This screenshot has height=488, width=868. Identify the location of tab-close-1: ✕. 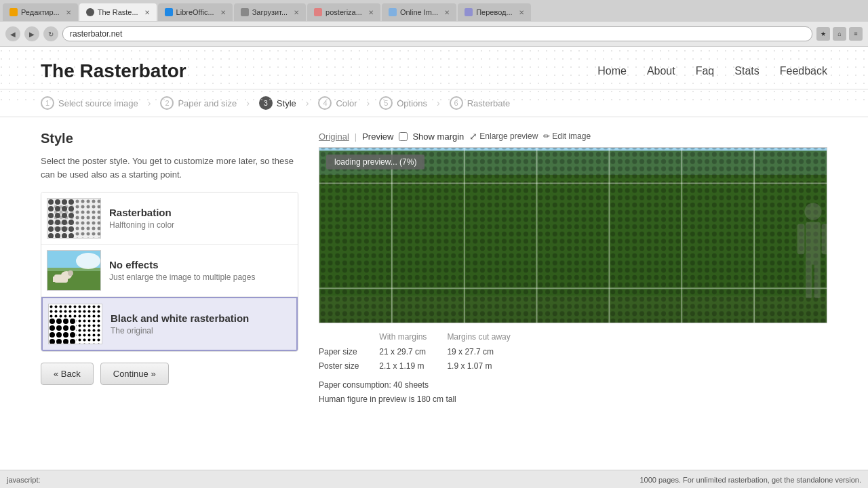
(68, 12).